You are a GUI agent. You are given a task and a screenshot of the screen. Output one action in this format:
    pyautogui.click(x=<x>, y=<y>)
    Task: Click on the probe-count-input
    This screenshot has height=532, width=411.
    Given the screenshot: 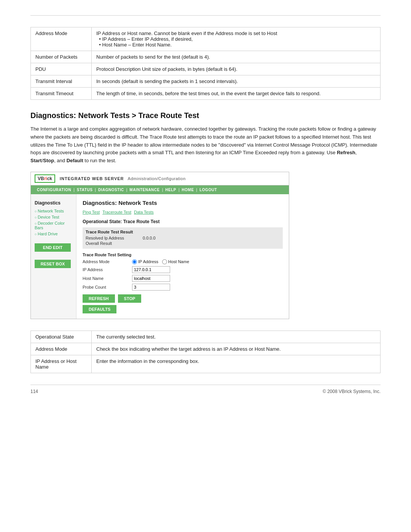 What is the action you would take?
    pyautogui.click(x=151, y=287)
    